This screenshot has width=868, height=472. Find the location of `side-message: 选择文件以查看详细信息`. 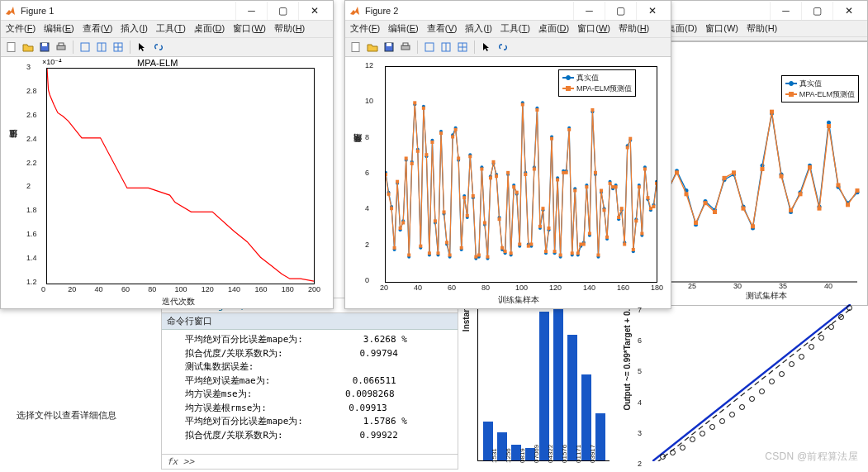

side-message: 选择文件以查看详细信息 is located at coordinates (66, 415).